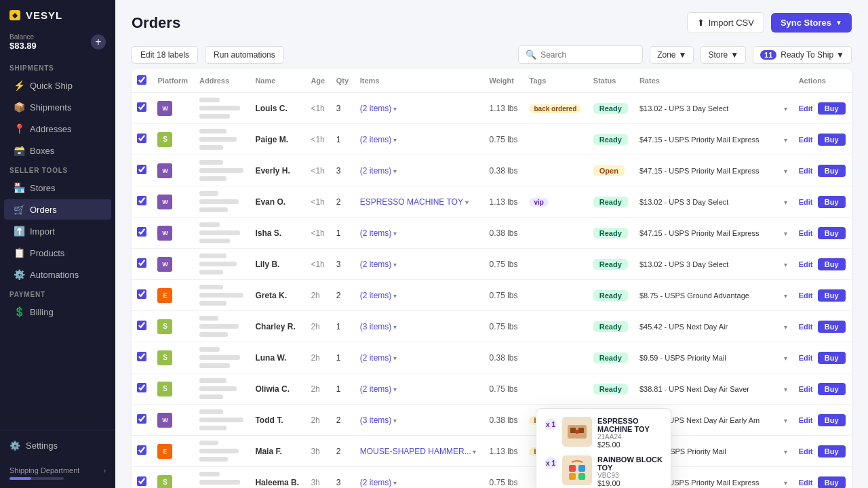  Describe the element at coordinates (419, 451) in the screenshot. I see `row-items: MOUSE-SHAPED HAMMER... ▾` at that location.